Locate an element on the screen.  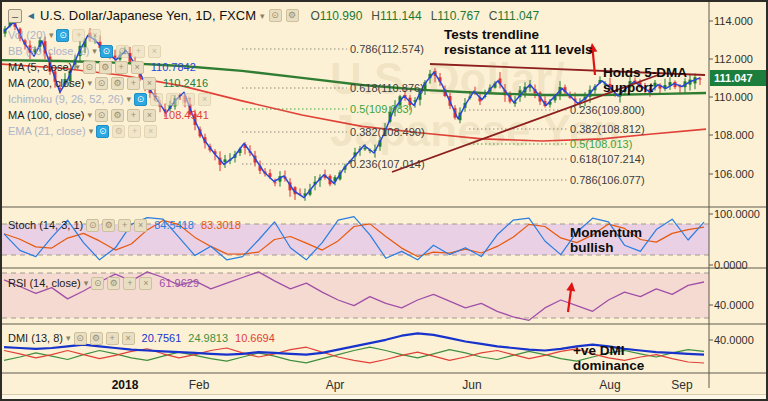
stoch-scale-high: 100.0000 is located at coordinates (737, 214).